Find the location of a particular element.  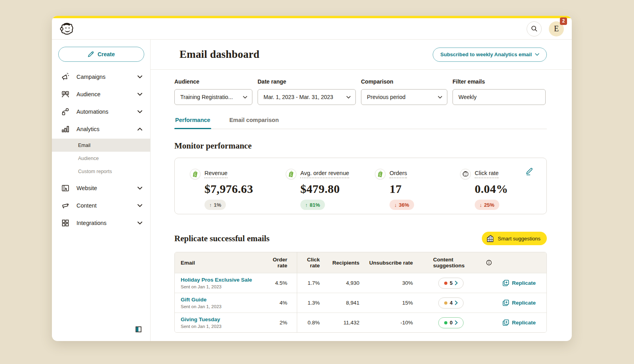

filter-emails-label: Filter emails is located at coordinates (499, 82).